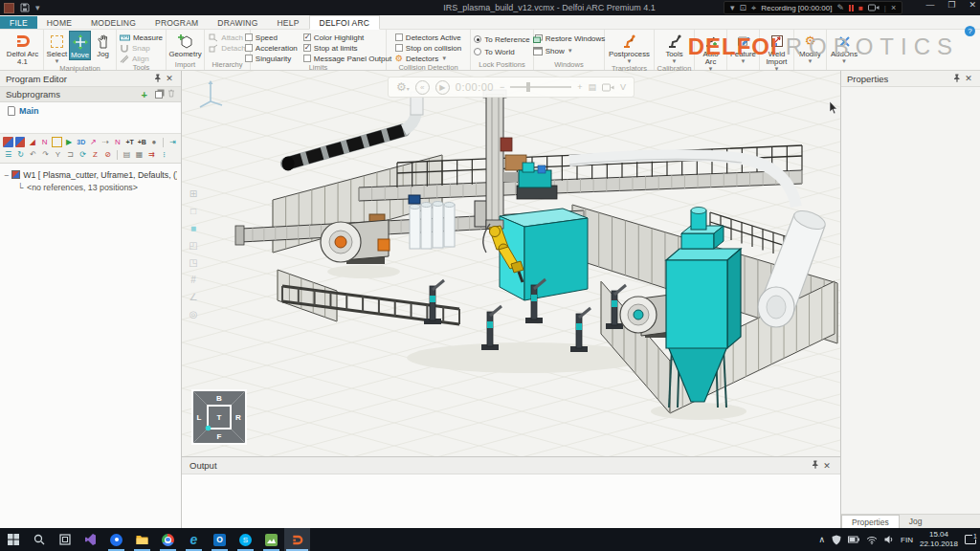  Describe the element at coordinates (94, 142) in the screenshot. I see `jump-icon: ↗` at that location.